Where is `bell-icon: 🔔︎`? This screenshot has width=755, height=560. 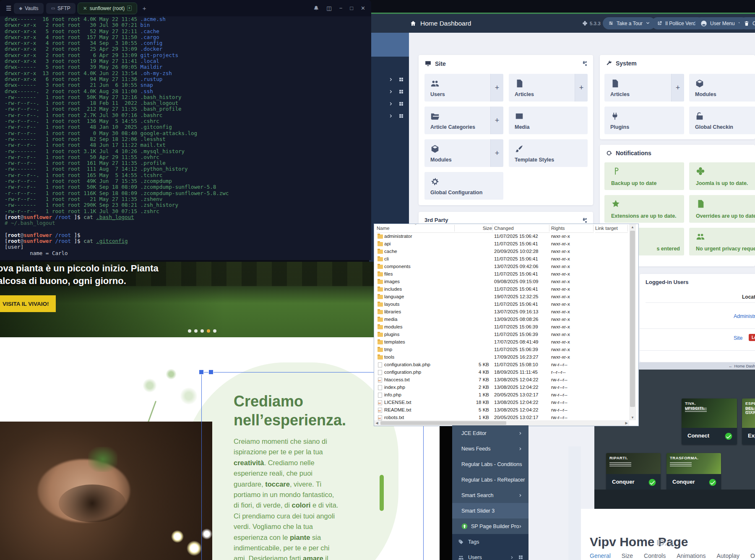 bell-icon: 🔔︎ is located at coordinates (316, 8).